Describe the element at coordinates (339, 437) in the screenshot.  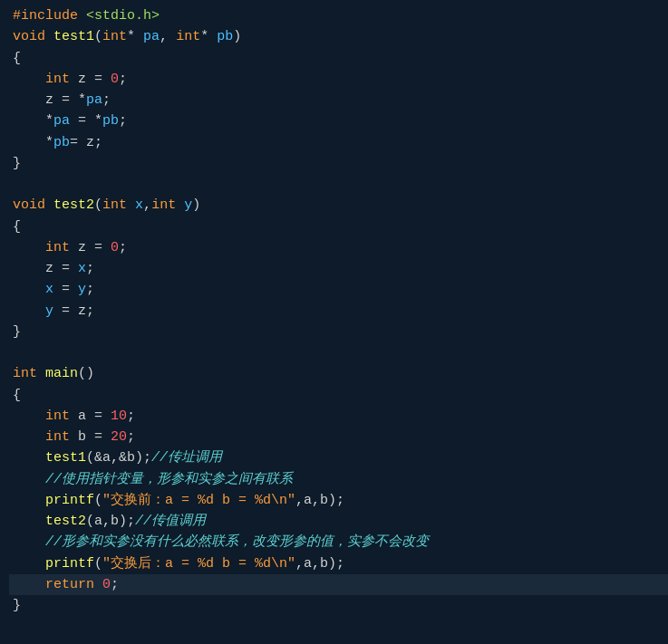
I see `code-line: int b = 20;` at that location.